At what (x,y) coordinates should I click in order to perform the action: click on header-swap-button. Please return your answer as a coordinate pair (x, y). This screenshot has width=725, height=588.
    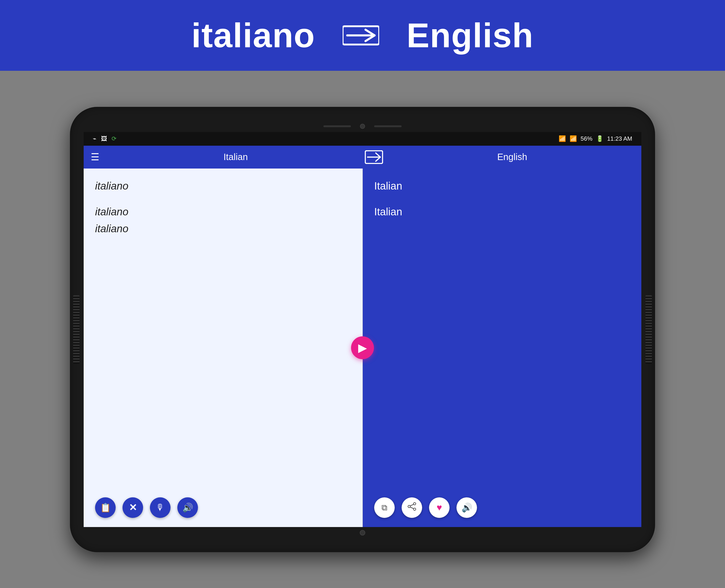
    Looking at the image, I should click on (374, 157).